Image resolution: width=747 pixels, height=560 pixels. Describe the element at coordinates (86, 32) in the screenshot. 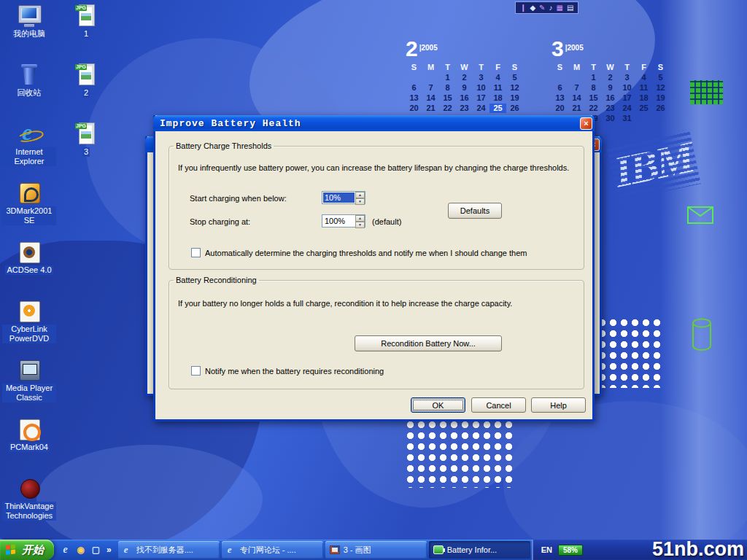

I see `desktop-icon-jpg: JPG1` at that location.